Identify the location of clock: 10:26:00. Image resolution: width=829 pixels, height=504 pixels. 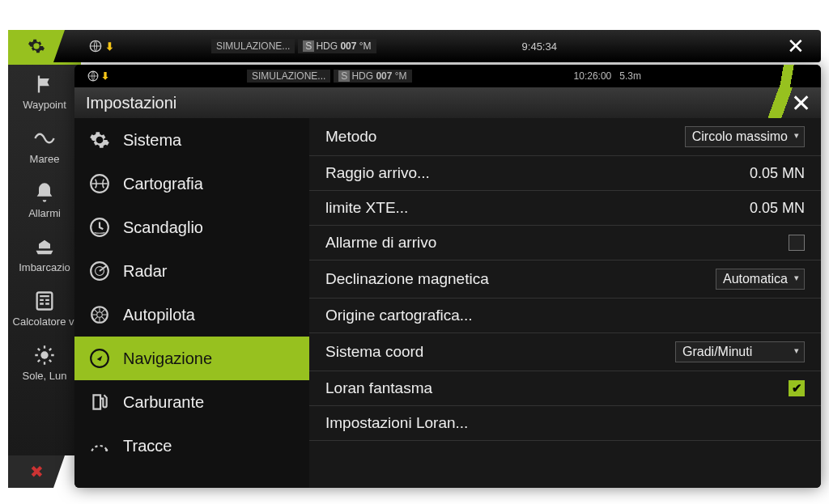
(593, 76).